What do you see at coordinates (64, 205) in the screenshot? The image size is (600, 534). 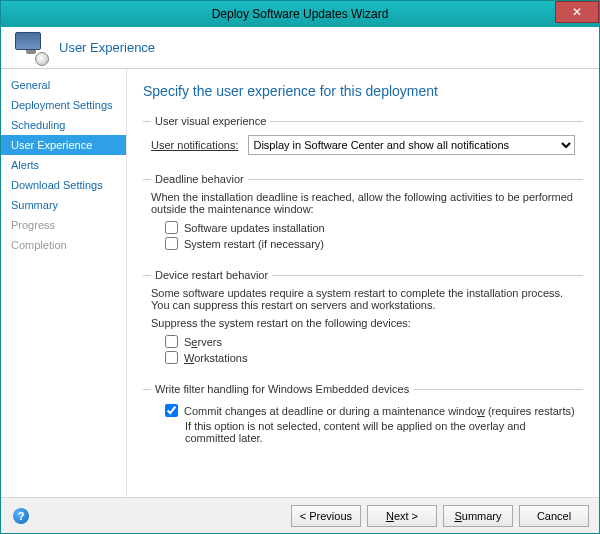 I see `sidebar-item-summary: Summary` at bounding box center [64, 205].